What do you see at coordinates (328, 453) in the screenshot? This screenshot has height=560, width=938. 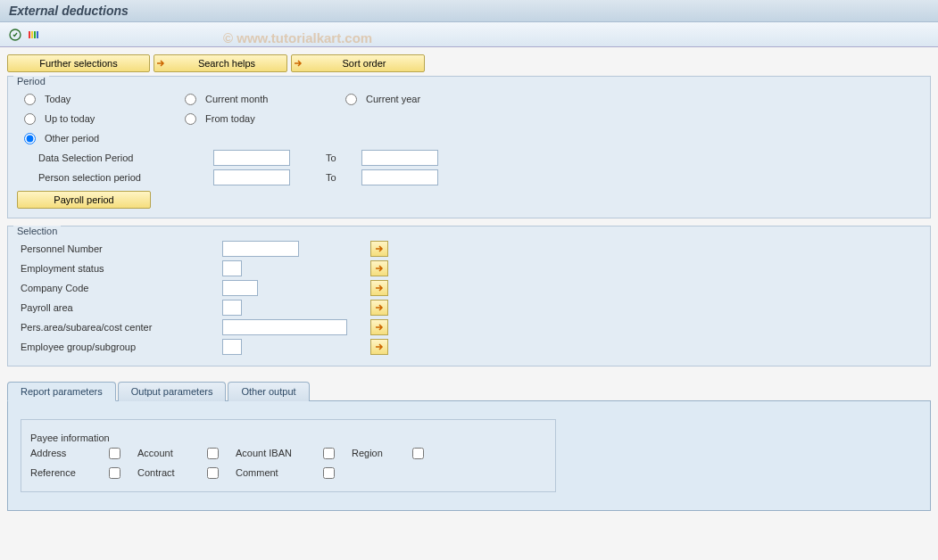 I see `iban-checkbox` at bounding box center [328, 453].